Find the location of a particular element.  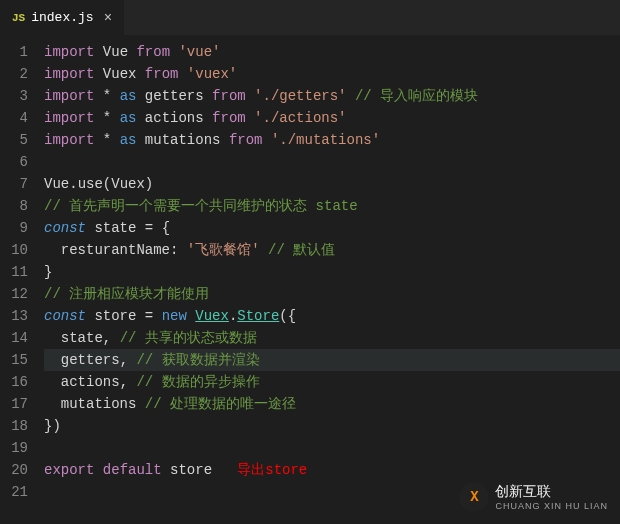

token-punct is located at coordinates (98, 470).